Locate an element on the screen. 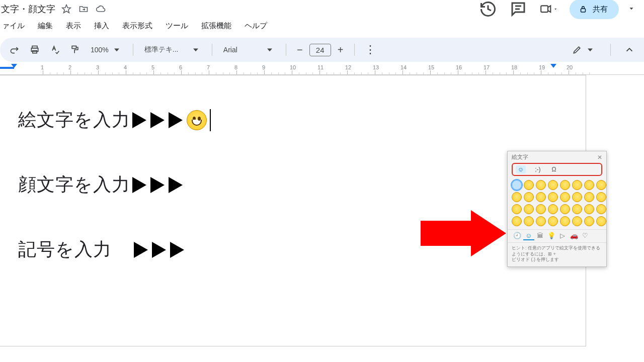 This screenshot has height=362, width=644. ruler-number: 9 is located at coordinates (264, 67).